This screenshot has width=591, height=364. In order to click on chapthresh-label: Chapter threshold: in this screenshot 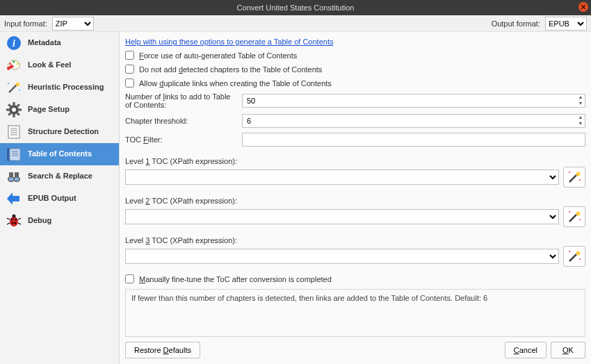, I will do `click(181, 121)`.